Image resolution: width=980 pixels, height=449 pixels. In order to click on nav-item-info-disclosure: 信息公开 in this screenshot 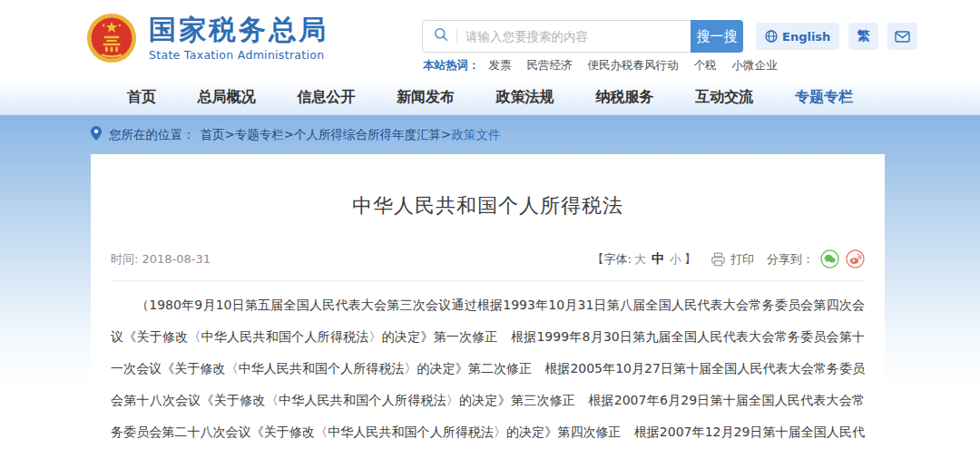, I will do `click(326, 98)`.